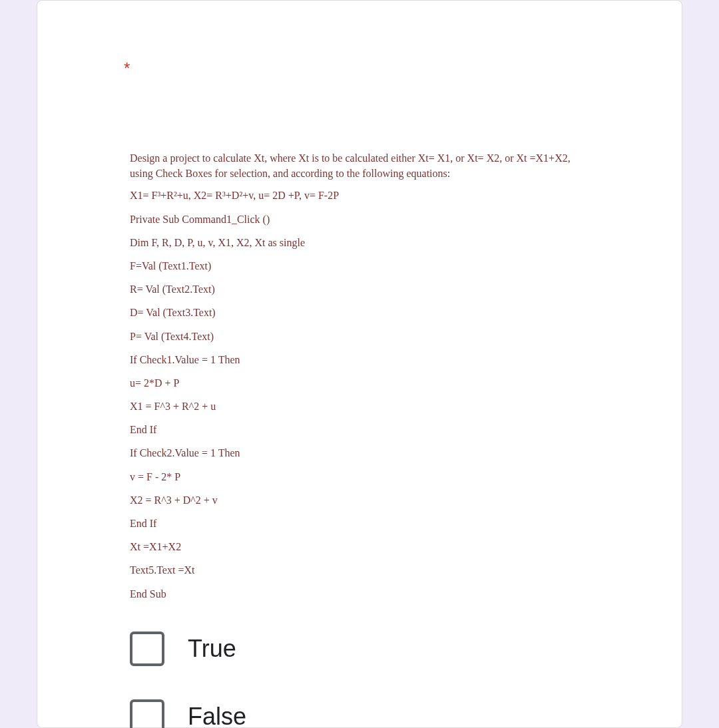 The height and width of the screenshot is (728, 719). Describe the element at coordinates (126, 69) in the screenshot. I see `required-star-icon: *` at that location.